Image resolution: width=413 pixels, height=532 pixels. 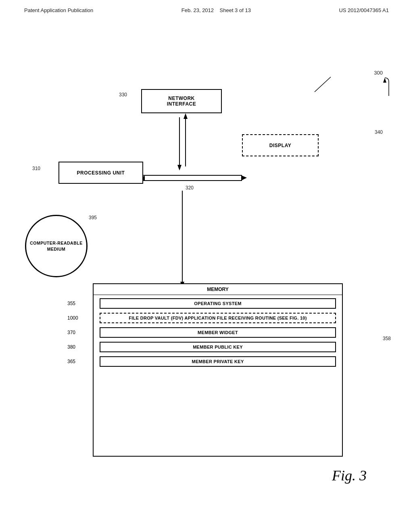 What do you see at coordinates (71, 347) in the screenshot?
I see `ref-380-label: 380` at bounding box center [71, 347].